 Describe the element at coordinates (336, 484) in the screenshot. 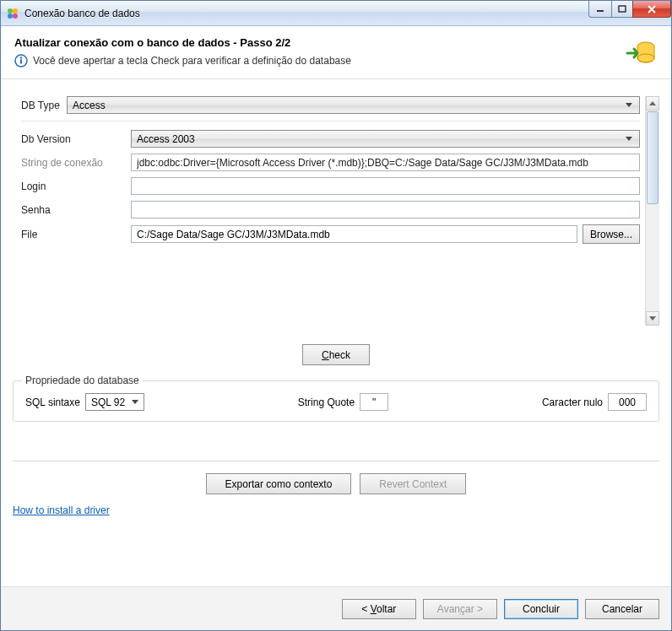

I see `context-button-row: Exportar como contexto Revert Context` at that location.